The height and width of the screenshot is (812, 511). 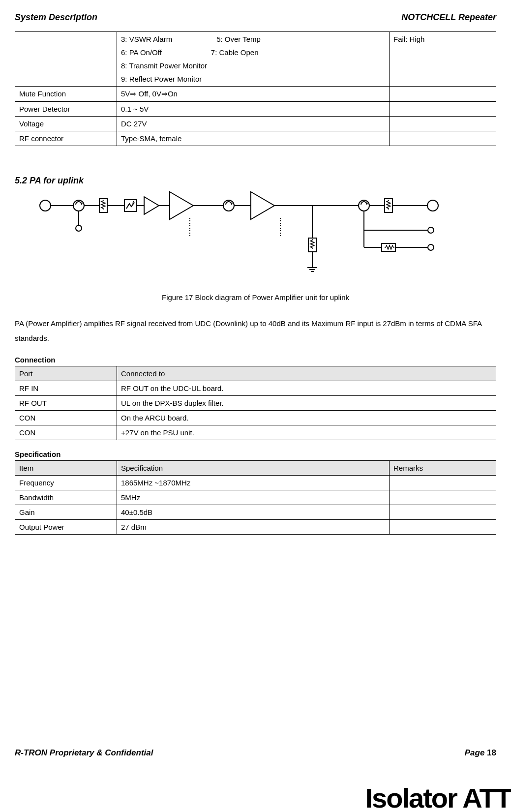 What do you see at coordinates (312, 268) in the screenshot?
I see `ground-icon` at bounding box center [312, 268].